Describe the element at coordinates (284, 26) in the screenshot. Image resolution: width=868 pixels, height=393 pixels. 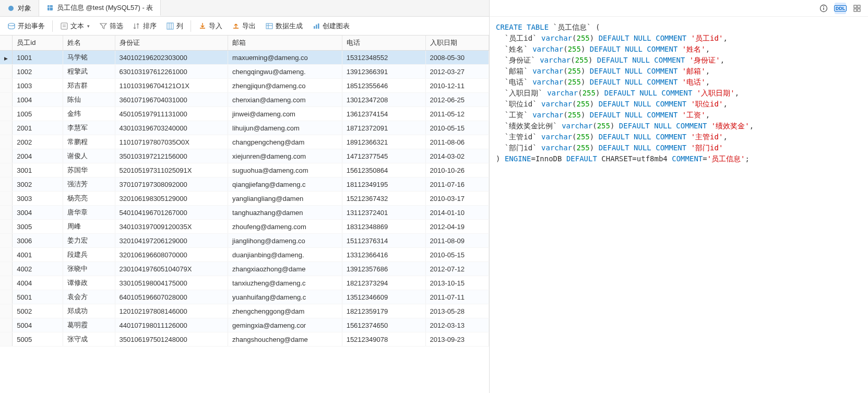
I see `datagen-button: 数据生成` at that location.